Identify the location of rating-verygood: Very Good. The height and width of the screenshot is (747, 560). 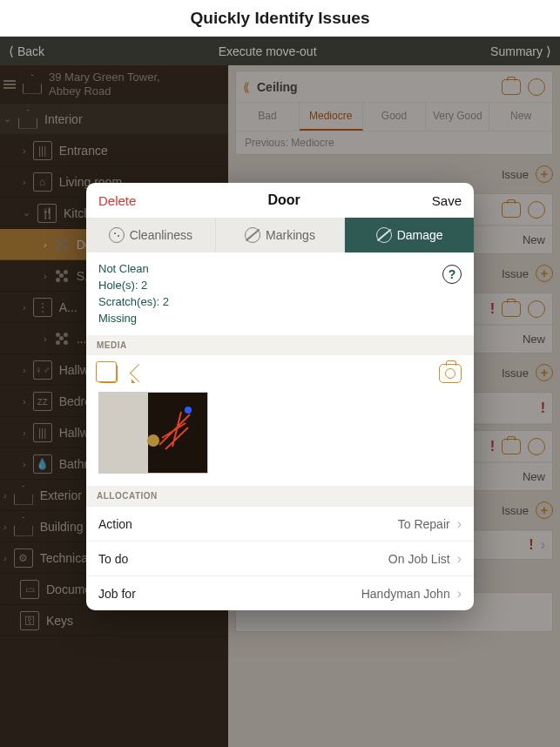
(458, 117).